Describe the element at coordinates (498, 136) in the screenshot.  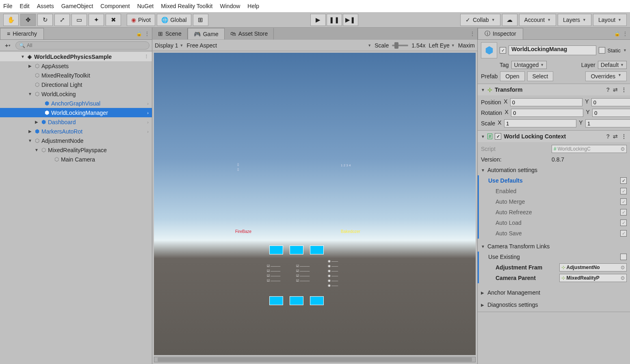
I see `wlc-enabled-checkbox: ✓` at that location.